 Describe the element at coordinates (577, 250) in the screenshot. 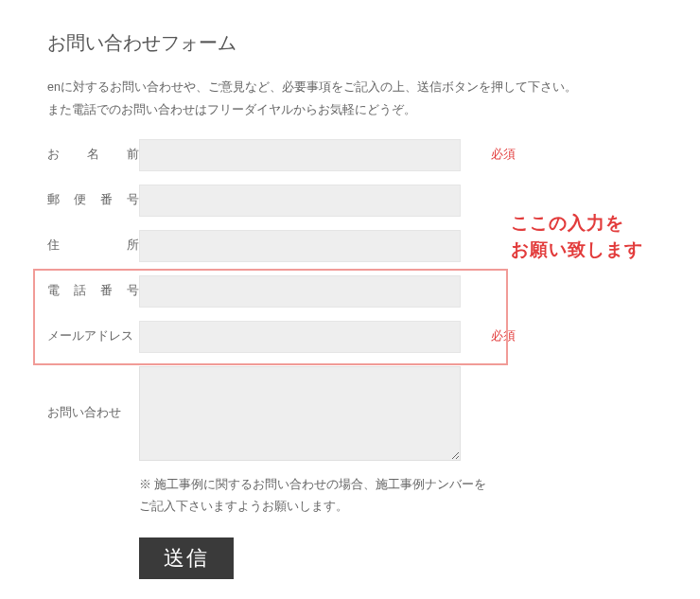

I see `annotation-line2: お願い致します` at that location.